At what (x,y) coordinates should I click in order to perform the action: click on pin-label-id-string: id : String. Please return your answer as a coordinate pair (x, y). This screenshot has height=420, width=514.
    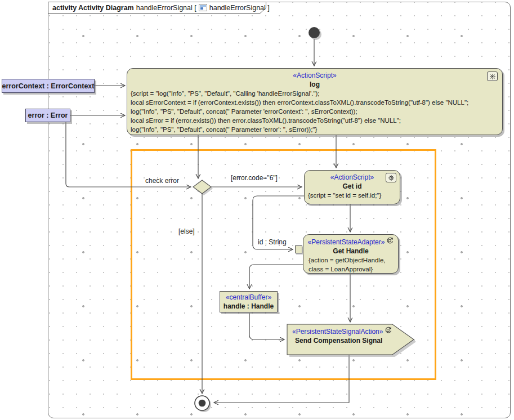
    Looking at the image, I should click on (272, 242).